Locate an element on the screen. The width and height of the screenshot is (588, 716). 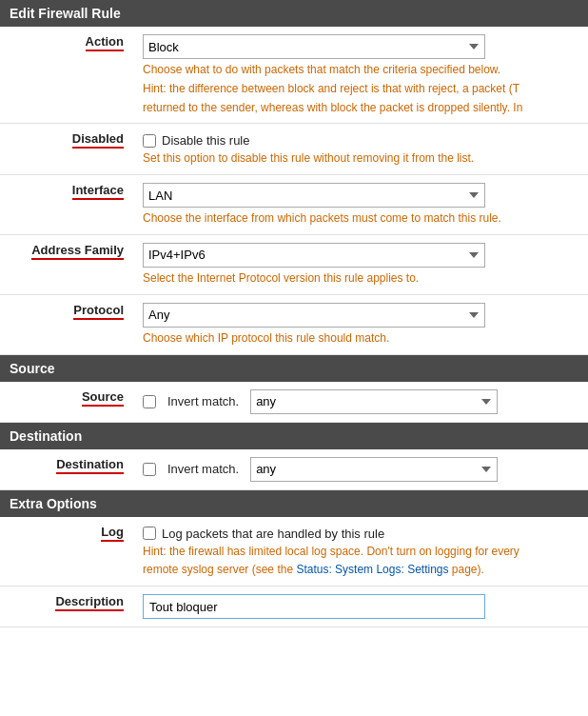
destination-section-header: Destination is located at coordinates (294, 436).